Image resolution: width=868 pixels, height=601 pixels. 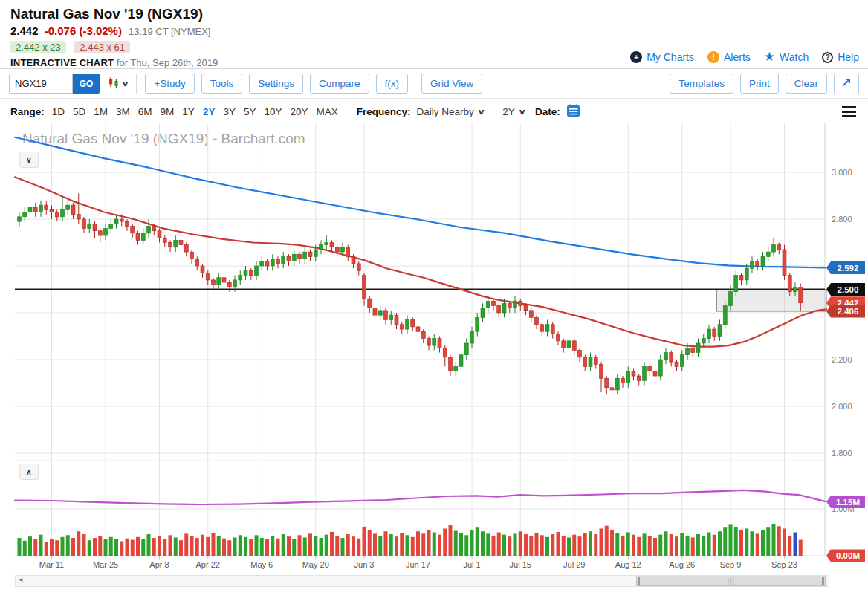 What do you see at coordinates (383, 111) in the screenshot?
I see `frequency-label: Frequency:` at bounding box center [383, 111].